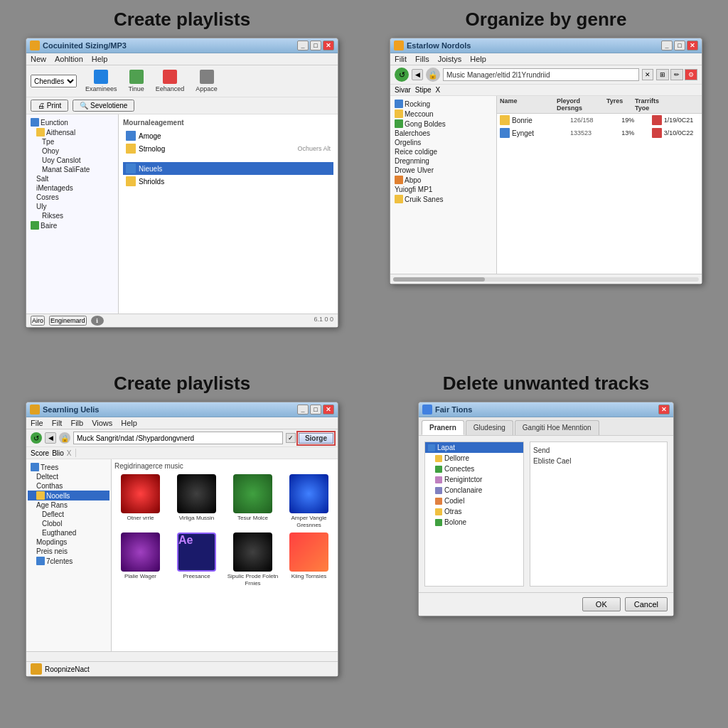 This screenshot has width=728, height=728. What do you see at coordinates (474, 458) in the screenshot?
I see `tree-dellorre: Dellorre` at bounding box center [474, 458].